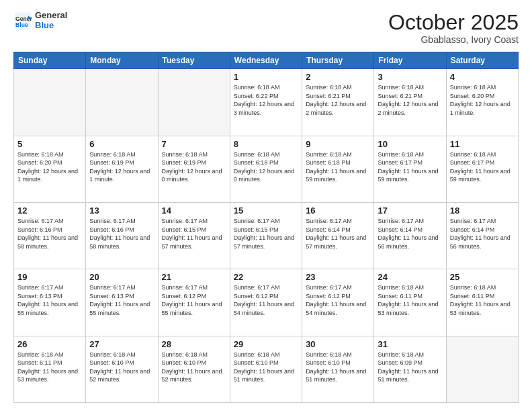  Describe the element at coordinates (122, 277) in the screenshot. I see `day-number: 20` at that location.